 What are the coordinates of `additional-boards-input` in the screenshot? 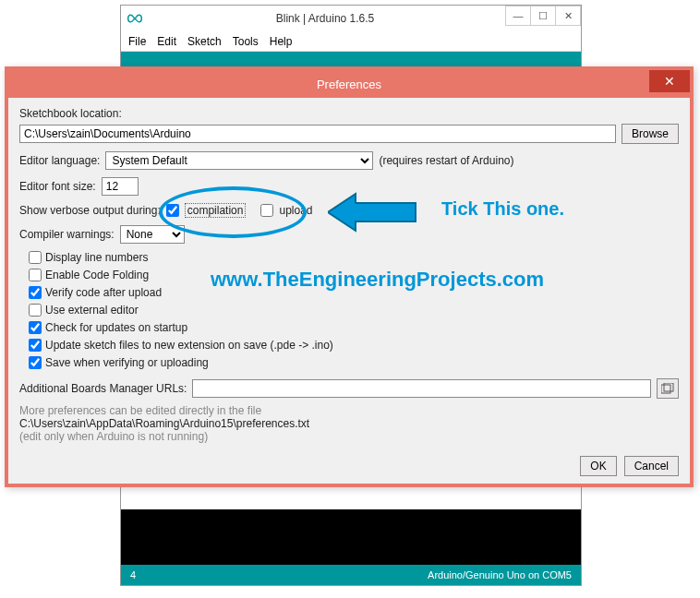 It's located at (421, 389).